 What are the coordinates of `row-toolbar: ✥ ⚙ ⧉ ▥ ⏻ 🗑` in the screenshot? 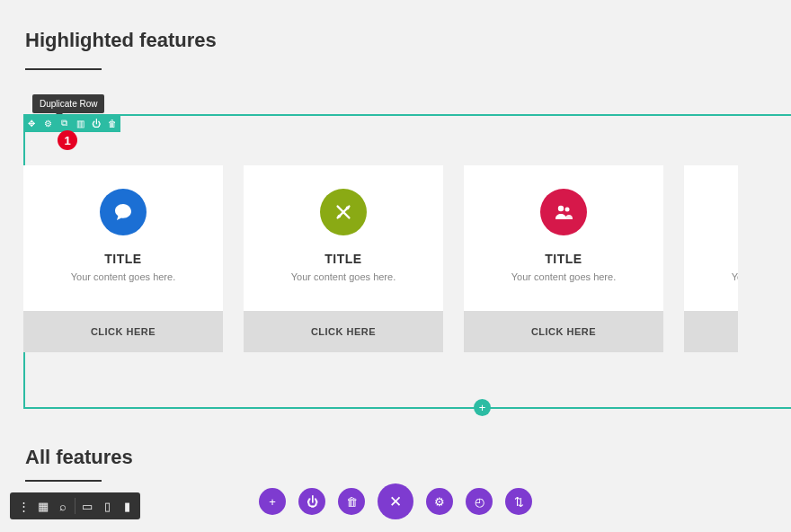 It's located at (72, 123).